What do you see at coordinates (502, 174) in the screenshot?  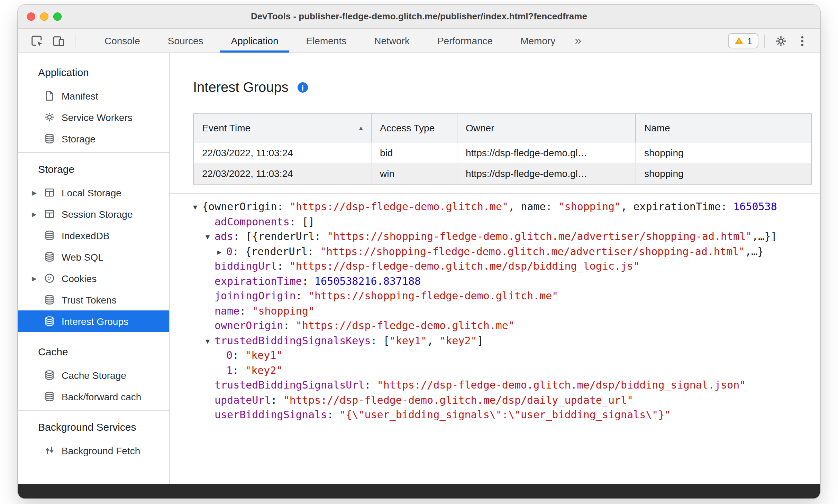 I see `table-row: 22/03/2022, 11:03:24winhttps://dsp-fledg…` at bounding box center [502, 174].